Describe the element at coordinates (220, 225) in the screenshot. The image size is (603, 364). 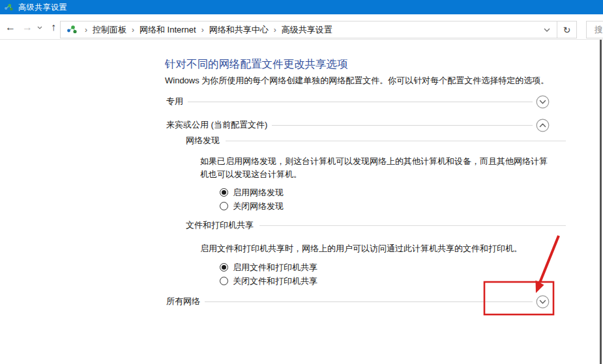
I see `file-printer-sharing-title: 文件和打印机共享` at that location.